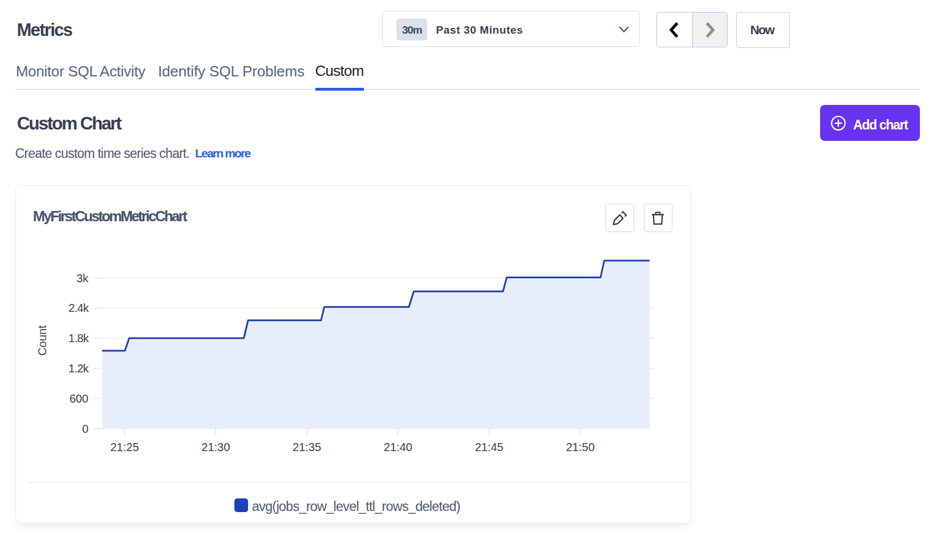 The height and width of the screenshot is (560, 941). Describe the element at coordinates (489, 447) in the screenshot. I see `svg-text: 21:45` at that location.